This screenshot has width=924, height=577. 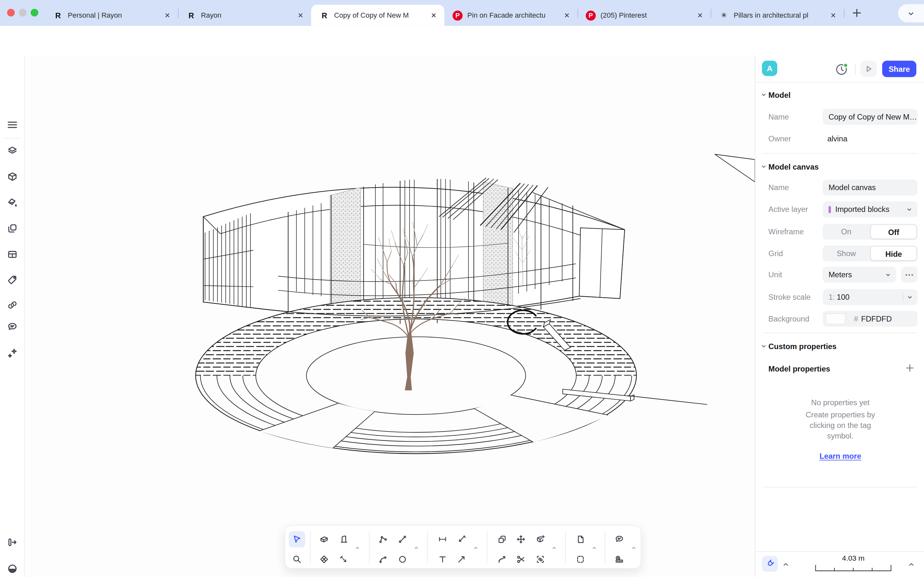 What do you see at coordinates (476, 548) in the screenshot?
I see `annotate-group-expand-icon` at bounding box center [476, 548].